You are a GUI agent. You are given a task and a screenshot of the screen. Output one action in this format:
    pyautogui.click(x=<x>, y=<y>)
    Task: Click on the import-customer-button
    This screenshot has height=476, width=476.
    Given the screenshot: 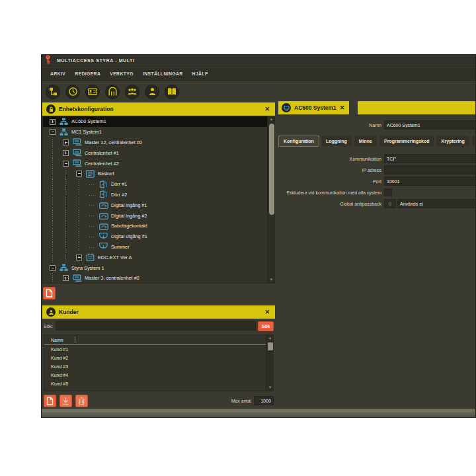 What is the action you would take?
    pyautogui.click(x=66, y=401)
    